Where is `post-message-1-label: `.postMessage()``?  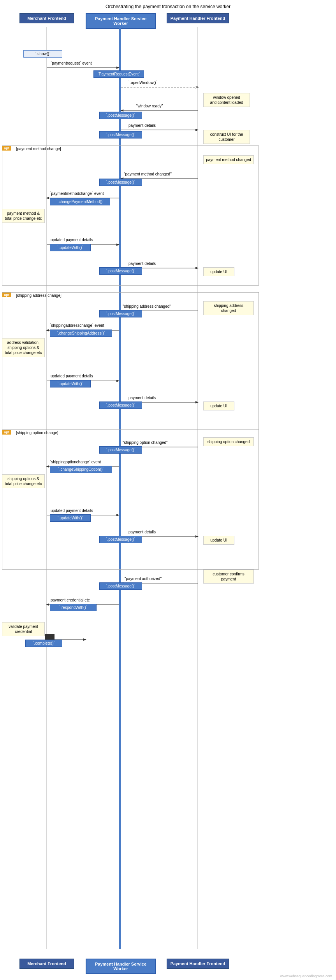 post-message-1-label: `.postMessage()` is located at coordinates (121, 115).